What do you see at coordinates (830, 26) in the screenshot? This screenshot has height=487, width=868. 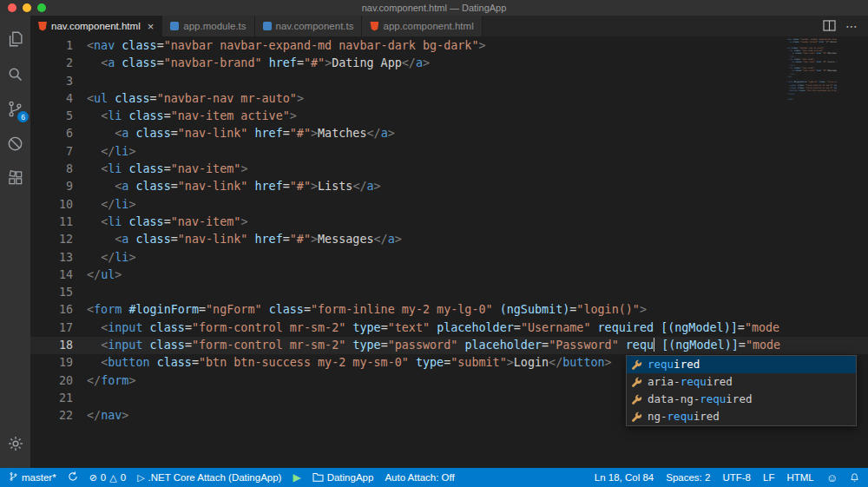 I see `split-editor-icon` at bounding box center [830, 26].